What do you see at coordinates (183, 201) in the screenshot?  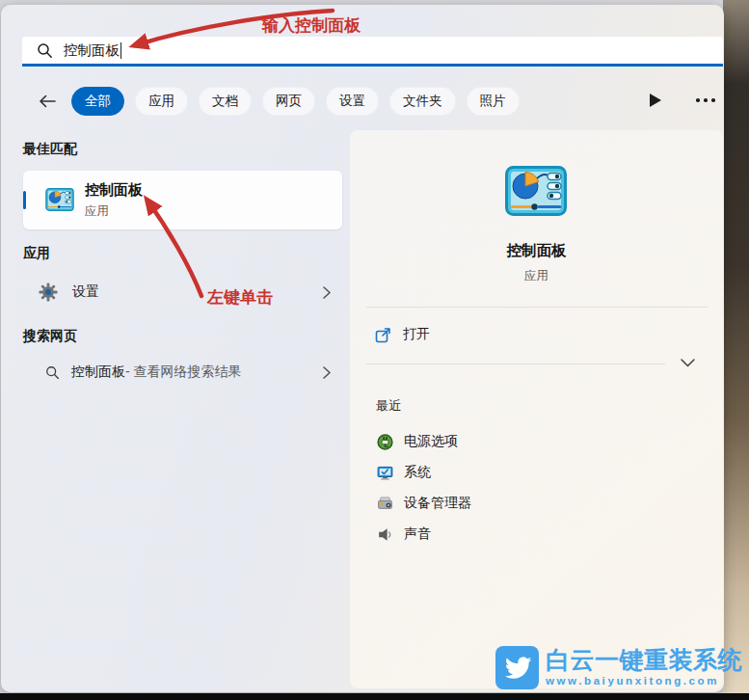 I see `best-match-result: 控制面板 应用` at bounding box center [183, 201].